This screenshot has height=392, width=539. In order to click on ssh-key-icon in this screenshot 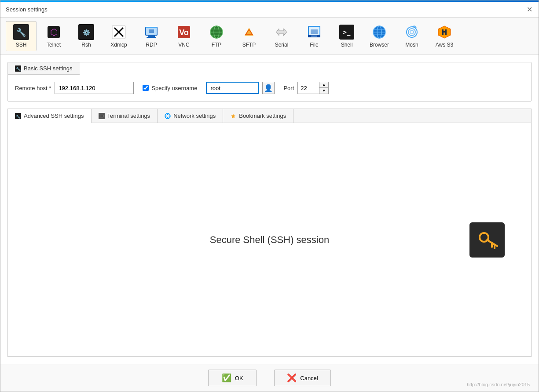, I will do `click(487, 240)`.